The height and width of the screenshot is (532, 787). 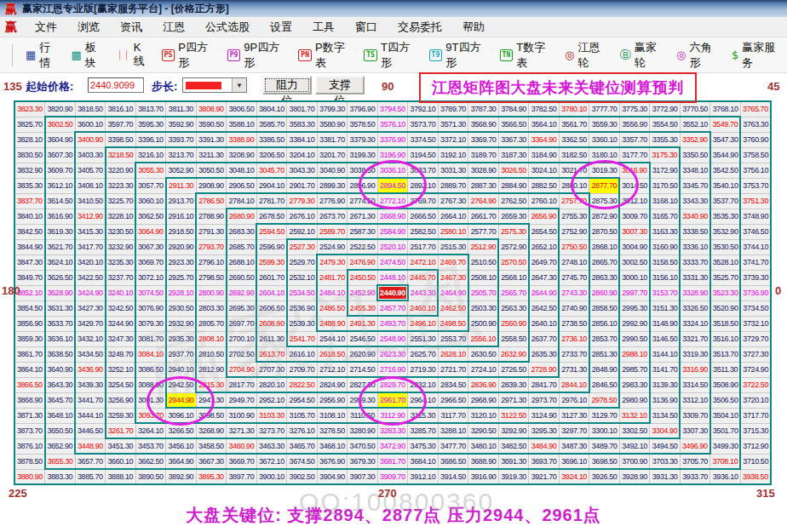 What do you see at coordinates (116, 85) in the screenshot?
I see `start-price-input` at bounding box center [116, 85].